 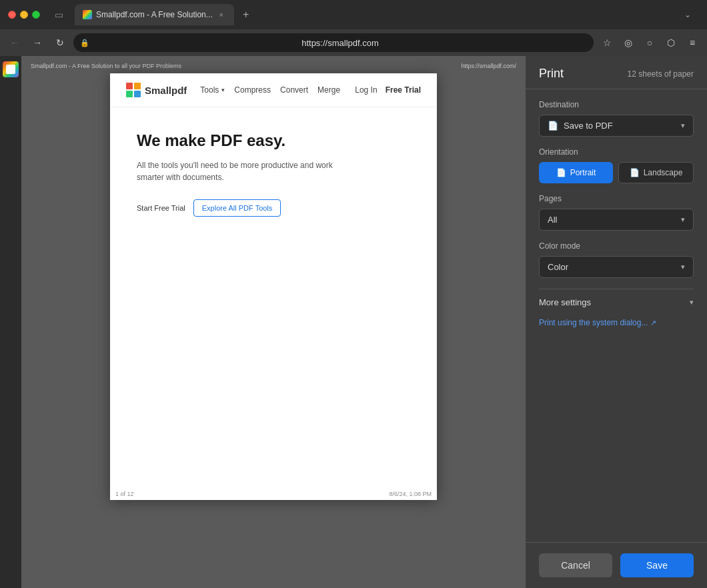 What do you see at coordinates (223, 90) in the screenshot?
I see `tools-dropdown-icon: ▾` at bounding box center [223, 90].